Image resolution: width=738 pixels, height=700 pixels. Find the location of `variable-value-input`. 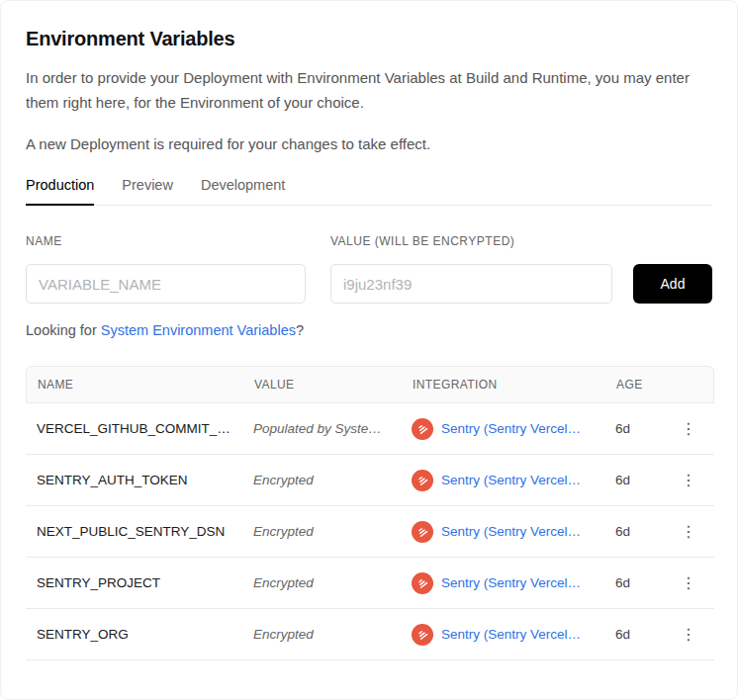

variable-value-input is located at coordinates (471, 284).